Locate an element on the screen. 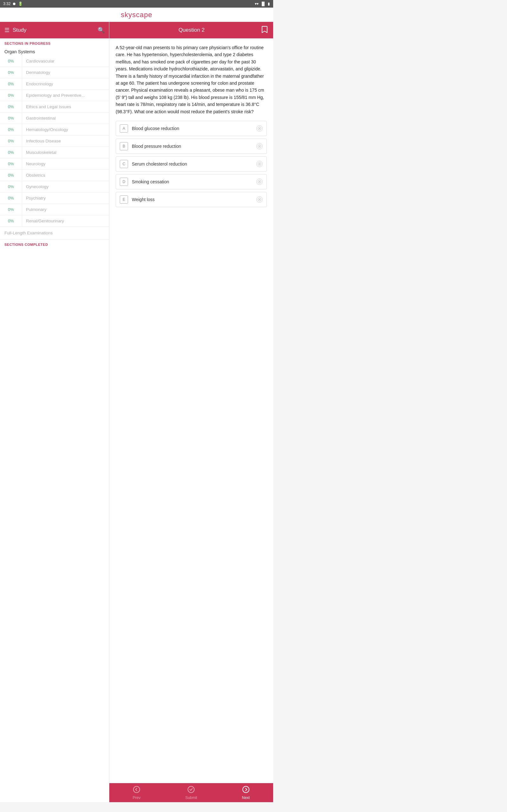 The image size is (507, 812). option-e-clear is located at coordinates (260, 199).